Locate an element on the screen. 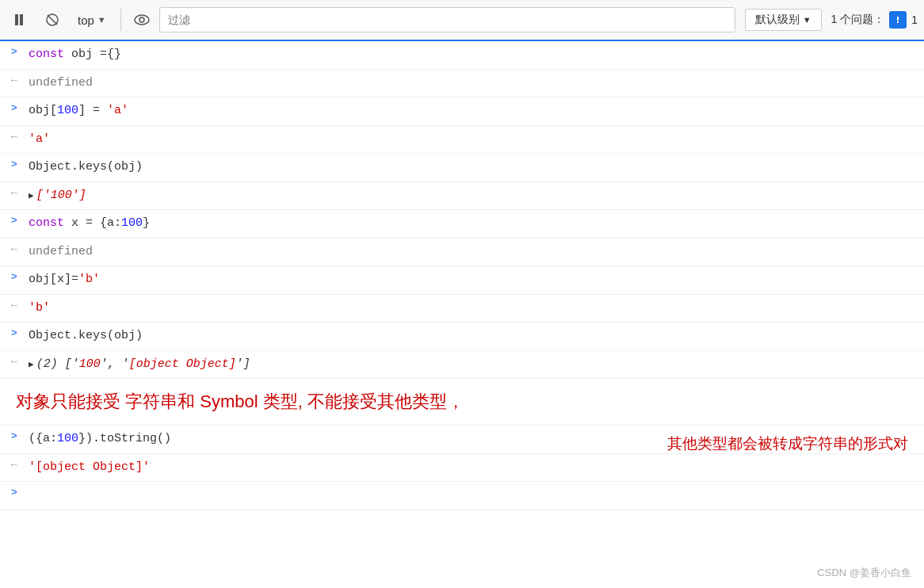 The image size is (924, 588). row-content: ▶(2) ['100', '[object Object]'] is located at coordinates (476, 365).